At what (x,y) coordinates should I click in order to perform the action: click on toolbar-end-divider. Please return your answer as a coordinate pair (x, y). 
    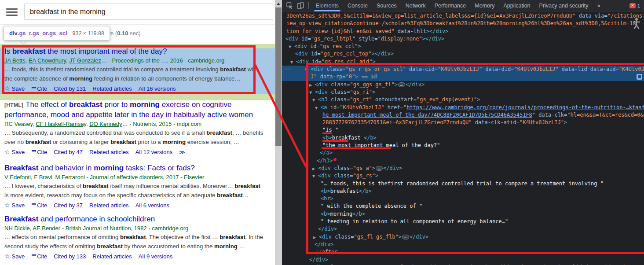
    Looking at the image, I should click on (643, 6).